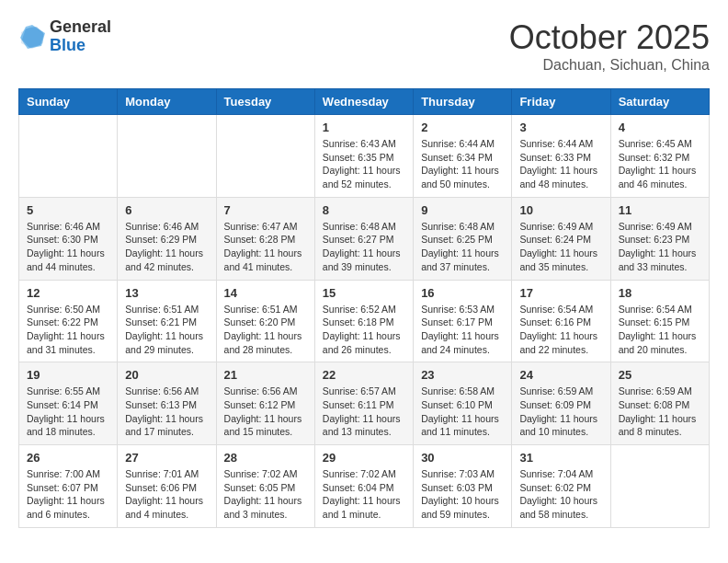 The height and width of the screenshot is (563, 728). I want to click on day-info: Sunrise: 7:02 AM Sunset: 6:05 PM Dayligh…, so click(266, 495).